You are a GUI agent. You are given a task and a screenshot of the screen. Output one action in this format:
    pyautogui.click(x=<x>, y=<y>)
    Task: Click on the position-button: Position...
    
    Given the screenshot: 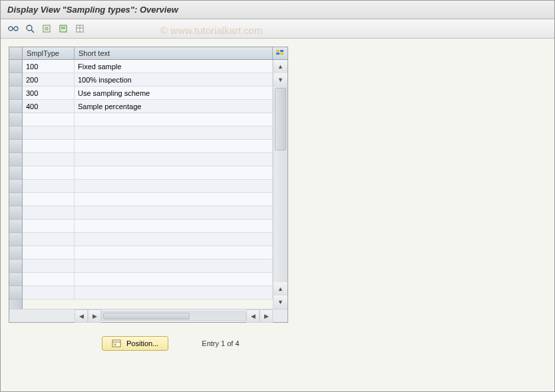 What is the action you would take?
    pyautogui.click(x=135, y=343)
    